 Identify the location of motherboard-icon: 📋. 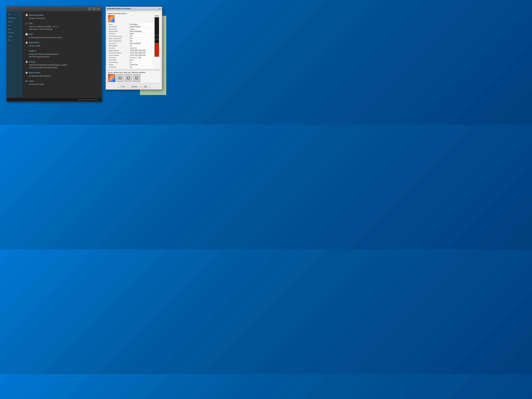
(26, 43).